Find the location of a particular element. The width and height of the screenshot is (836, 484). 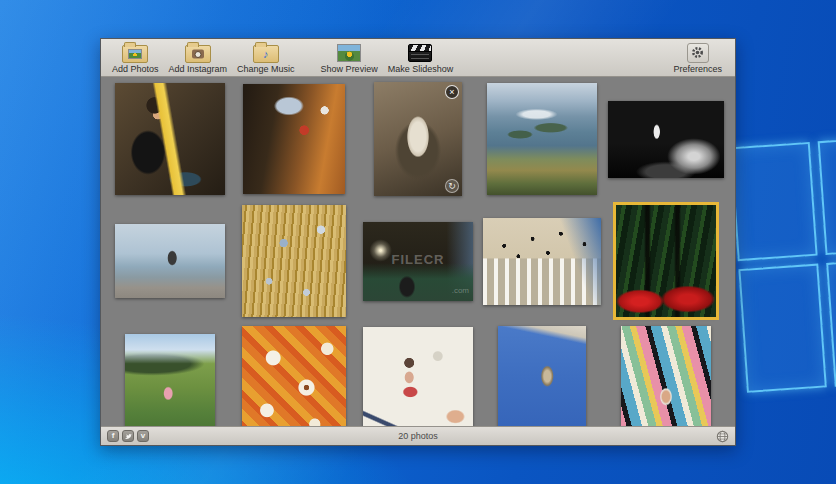

remove-photo-button: × is located at coordinates (452, 92).